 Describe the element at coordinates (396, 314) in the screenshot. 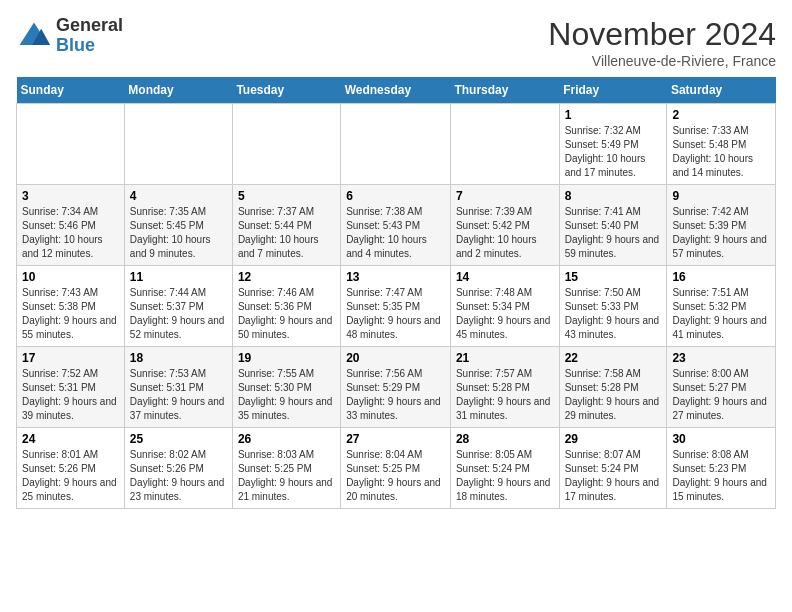

I see `day-info: Sunrise: 7:47 AM Sunset: 5:35 PM Dayligh…` at that location.